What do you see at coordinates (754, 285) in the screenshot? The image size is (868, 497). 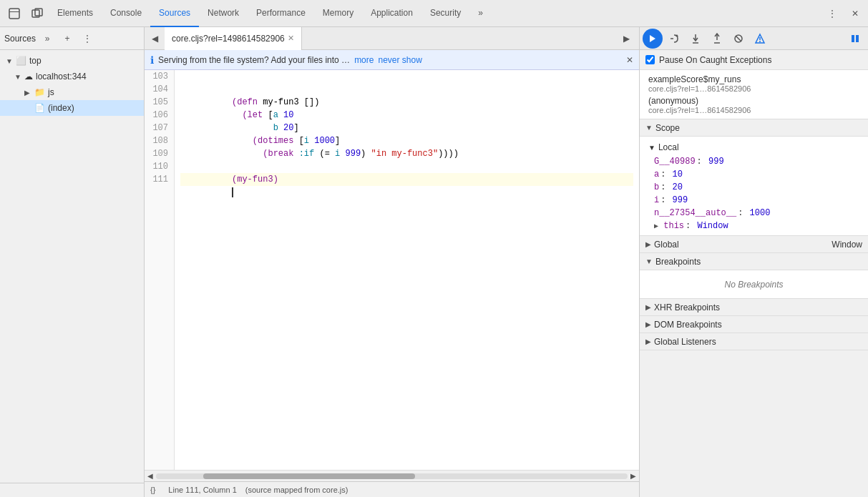 I see `breakpoints-content: No Breakpoints` at bounding box center [754, 285].